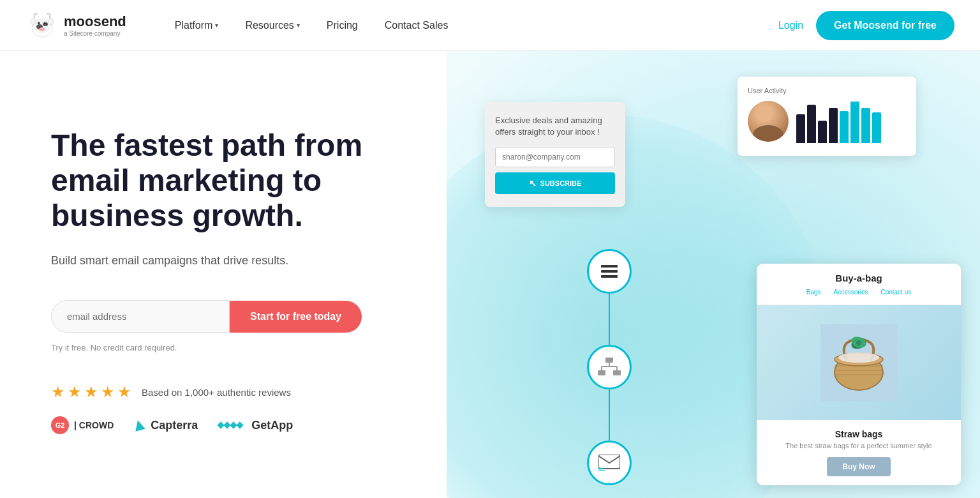 Image resolution: width=980 pixels, height=498 pixels. What do you see at coordinates (859, 467) in the screenshot?
I see `buy-now-button: Buy Now` at bounding box center [859, 467].